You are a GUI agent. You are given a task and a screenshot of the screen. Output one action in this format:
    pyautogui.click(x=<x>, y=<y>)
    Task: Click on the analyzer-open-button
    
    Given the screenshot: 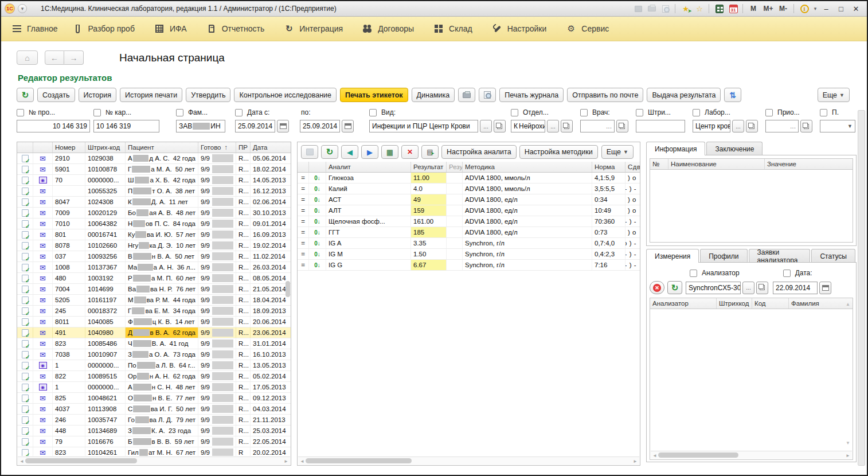 What is the action you would take?
    pyautogui.click(x=763, y=288)
    